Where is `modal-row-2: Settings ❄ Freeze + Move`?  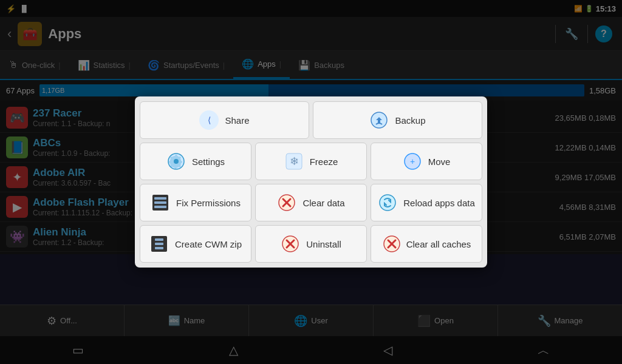
modal-row-2: Settings ❄ Freeze + Move is located at coordinates (311, 161).